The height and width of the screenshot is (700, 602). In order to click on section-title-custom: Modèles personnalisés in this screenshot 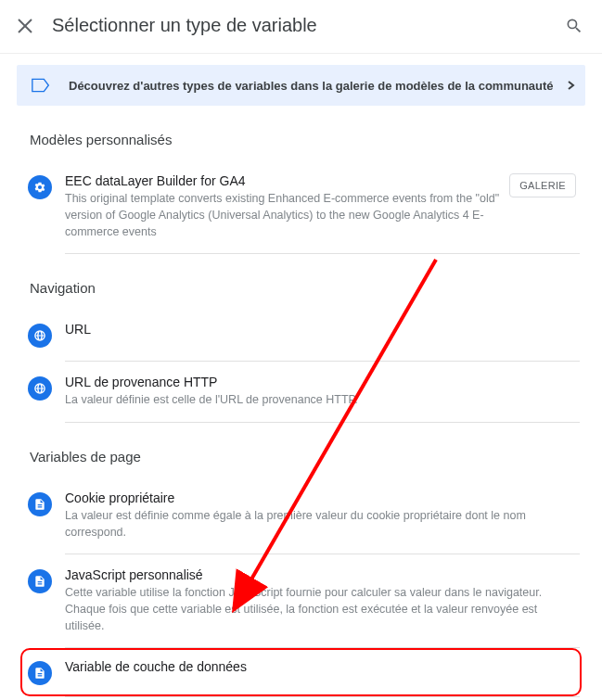, I will do `click(304, 139)`.